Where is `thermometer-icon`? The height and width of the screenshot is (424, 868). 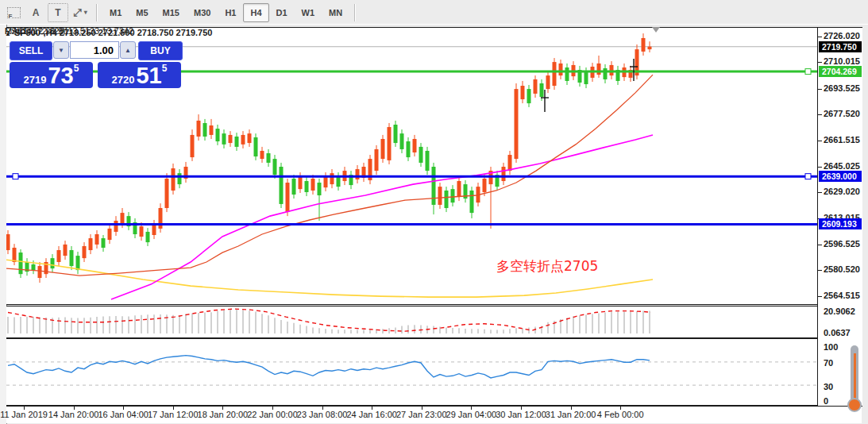 thermometer-icon is located at coordinates (855, 384).